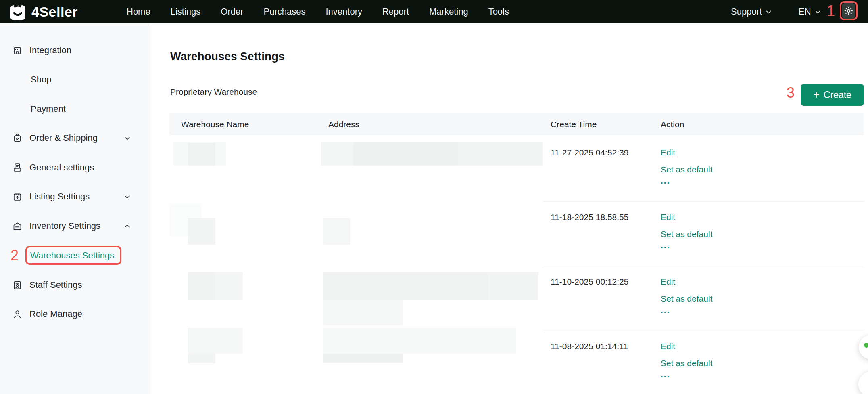 This screenshot has width=868, height=394. I want to click on top-nav: Home Listings Order Purchases Inventory …, so click(318, 12).